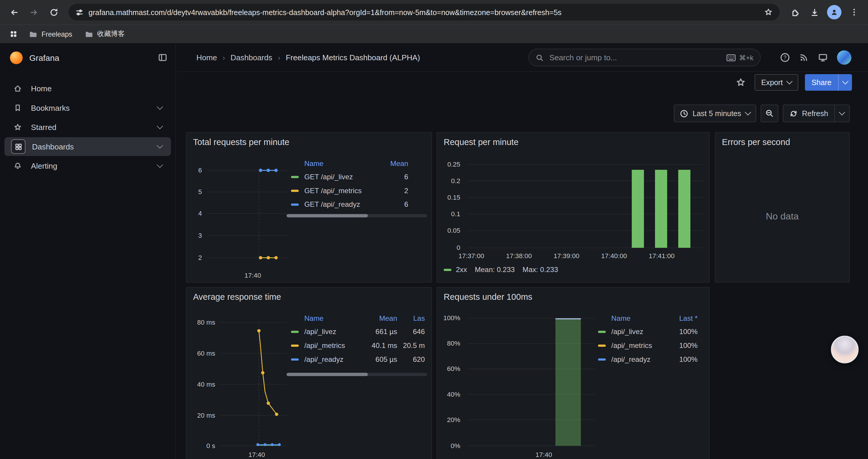 This screenshot has width=868, height=459. I want to click on legend-row: /api/_metrics 100%, so click(648, 346).